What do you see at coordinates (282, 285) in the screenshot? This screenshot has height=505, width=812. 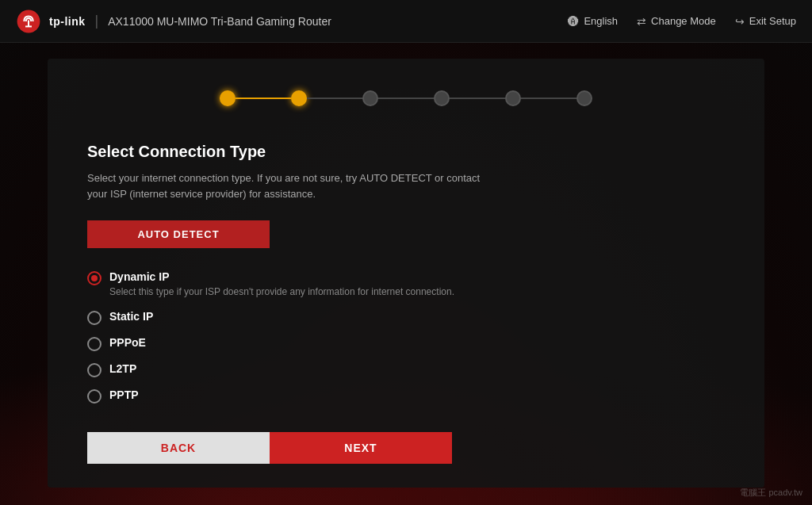 I see `radio-content-dynamic-ip: Dynamic IP Select this type if your ISP …` at bounding box center [282, 285].